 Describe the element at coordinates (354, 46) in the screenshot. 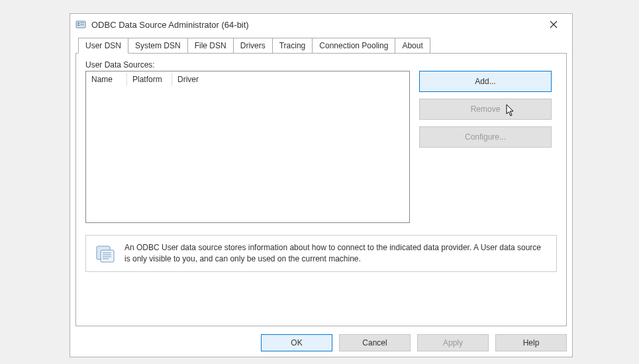

I see `tab-label: Connection Pooling` at that location.